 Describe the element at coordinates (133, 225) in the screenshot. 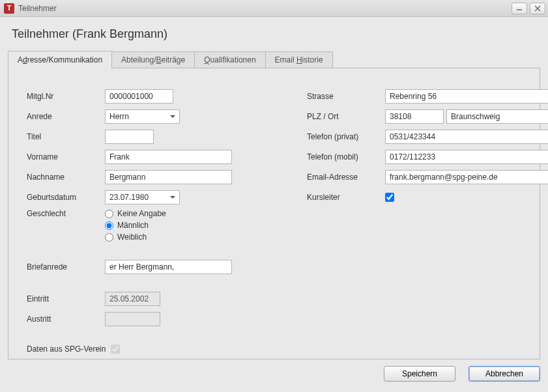

I see `radio-label: Männlich` at that location.